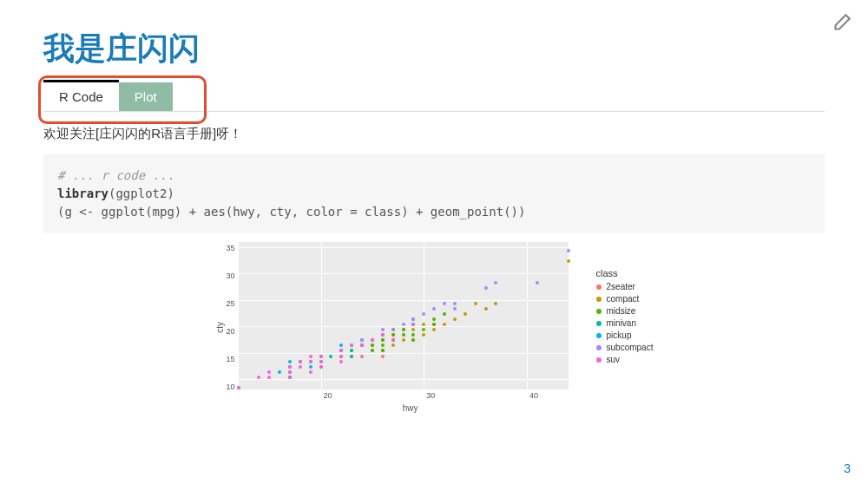 The image size is (868, 484). I want to click on legend-label: pickup, so click(620, 335).